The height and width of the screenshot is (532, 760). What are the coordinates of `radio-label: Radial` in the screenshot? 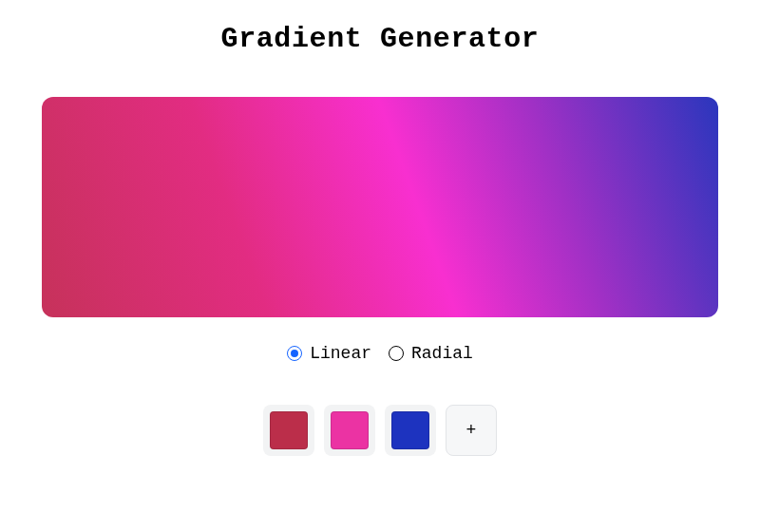 It's located at (443, 353).